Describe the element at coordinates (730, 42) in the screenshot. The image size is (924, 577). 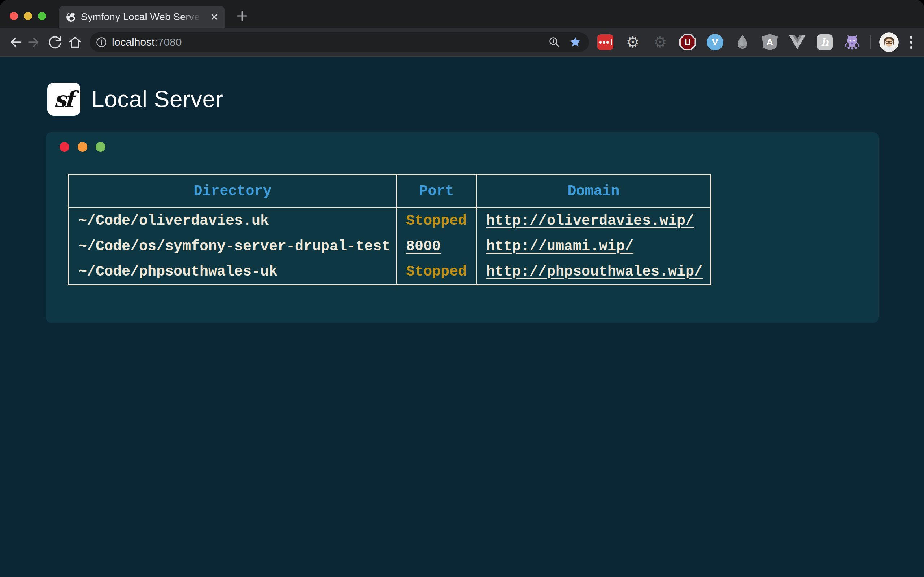
I see `extensions-area: ⚙ ⚙ U V A` at that location.